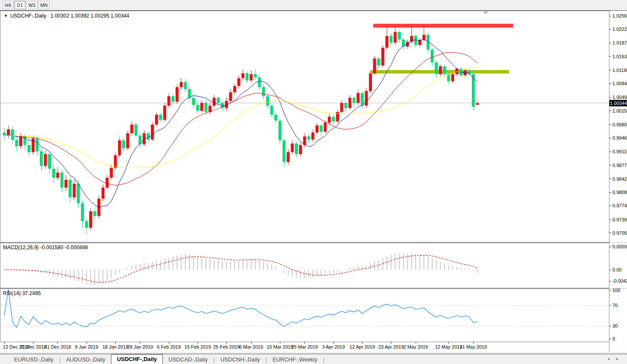  I want to click on tab-usdchf-daily: USDCHF-,Daily, so click(137, 359).